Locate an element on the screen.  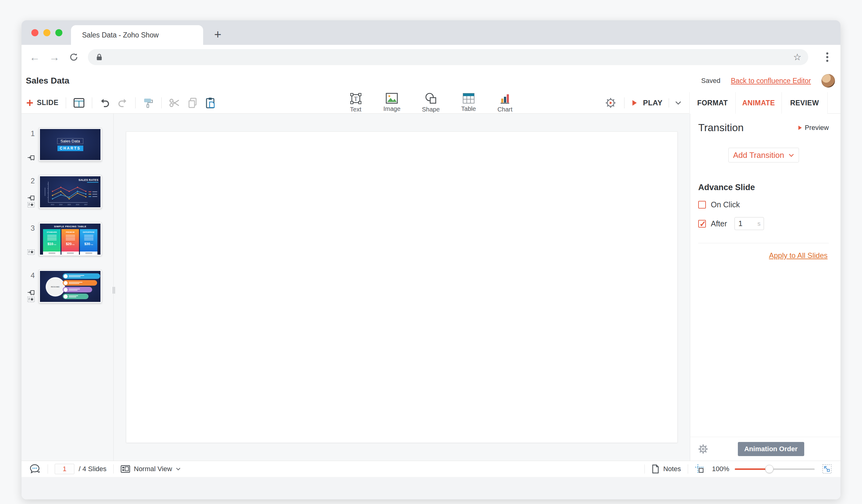
slide-thumbnail-3: SIMPLE PRICING TABLE STANDARD $10/ mo PR… is located at coordinates (70, 239).